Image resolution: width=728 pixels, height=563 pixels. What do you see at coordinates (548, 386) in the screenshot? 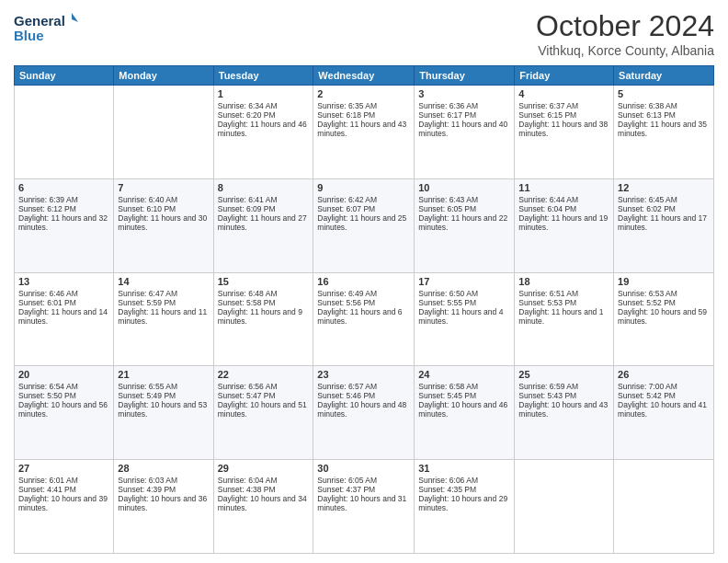
I see `sunrise: Sunrise: 6:59 AM` at bounding box center [548, 386].